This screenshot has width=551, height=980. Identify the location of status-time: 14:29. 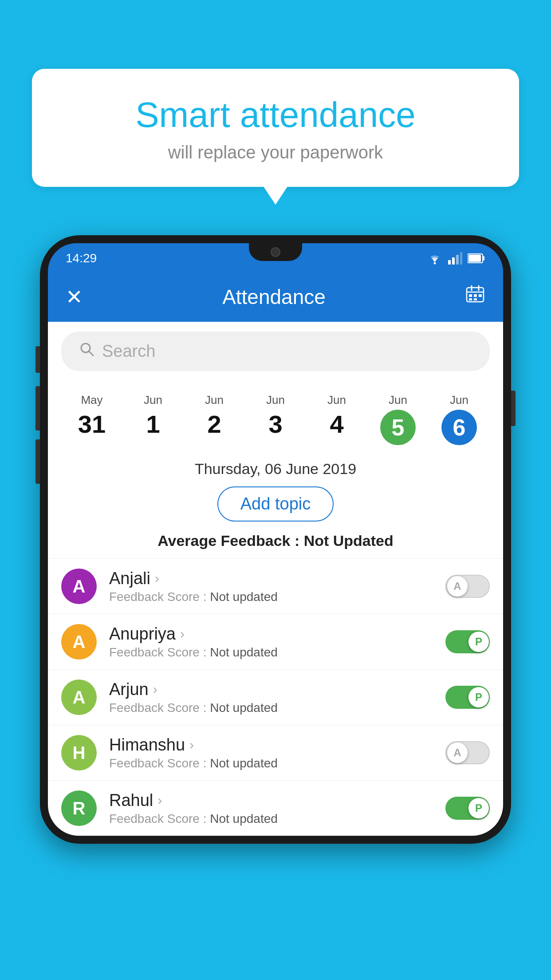
(81, 258).